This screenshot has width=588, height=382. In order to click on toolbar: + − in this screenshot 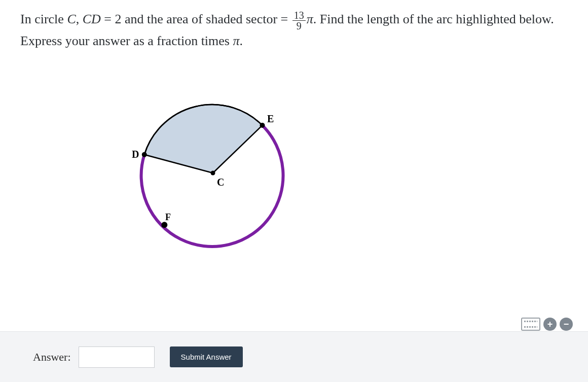, I will do `click(547, 324)`.